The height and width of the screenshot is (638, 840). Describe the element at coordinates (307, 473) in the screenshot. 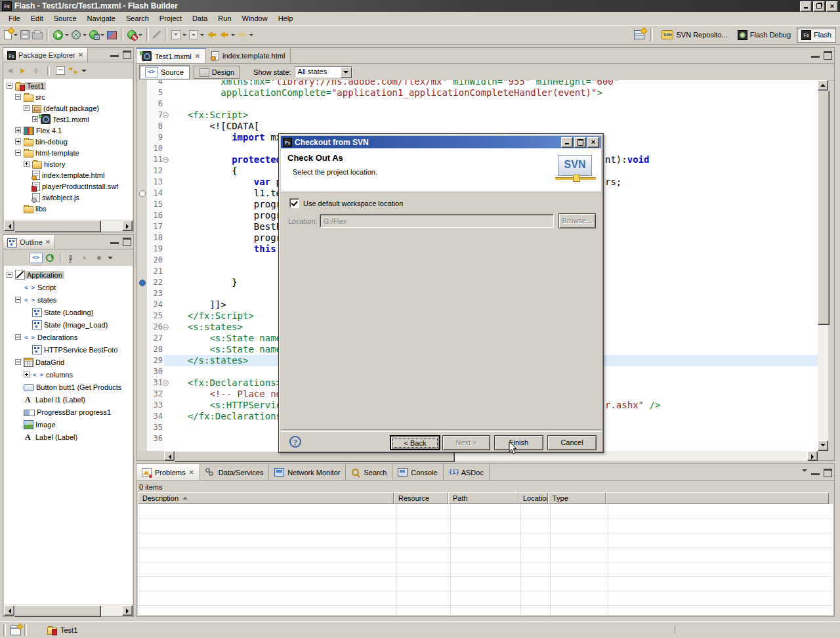

I see `tab-network-monitor: Network Monitor` at that location.